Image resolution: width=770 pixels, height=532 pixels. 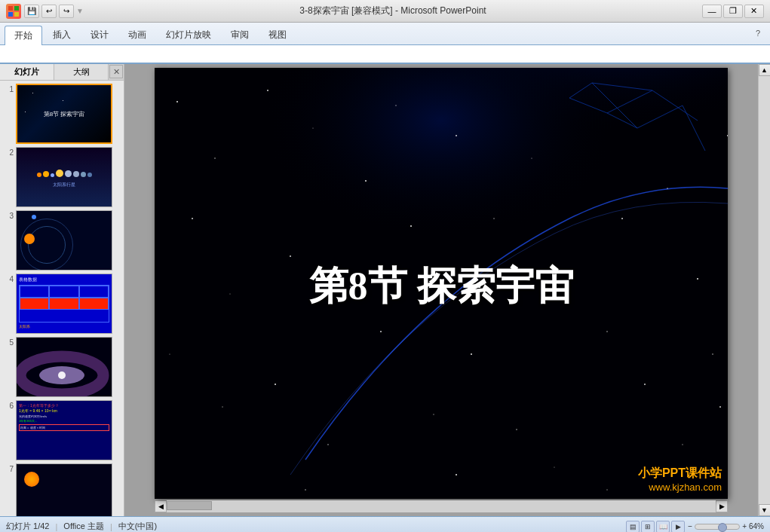 I want to click on save-button: 💾, so click(x=32, y=11).